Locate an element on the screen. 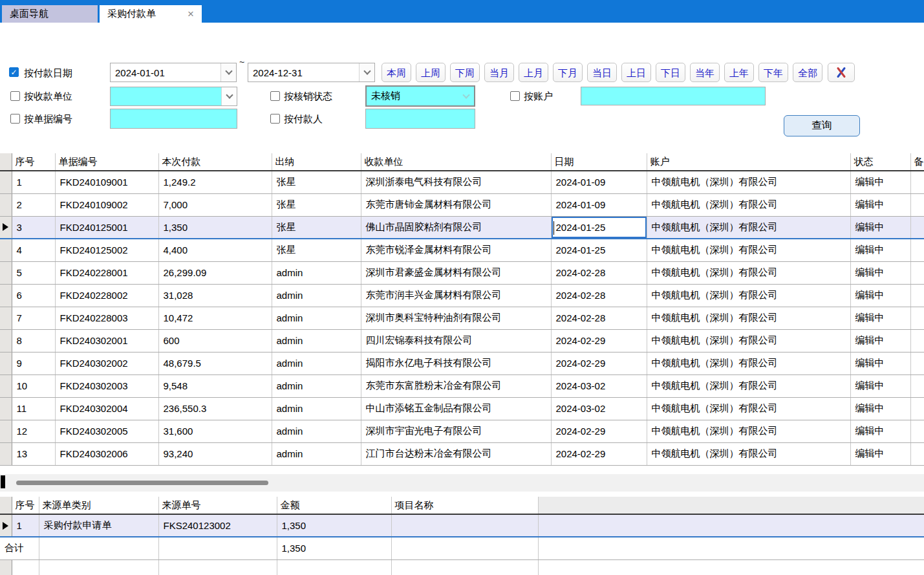 The image size is (924, 575). cell-payee: 深圳市宇宙光电子有限公司 is located at coordinates (456, 431).